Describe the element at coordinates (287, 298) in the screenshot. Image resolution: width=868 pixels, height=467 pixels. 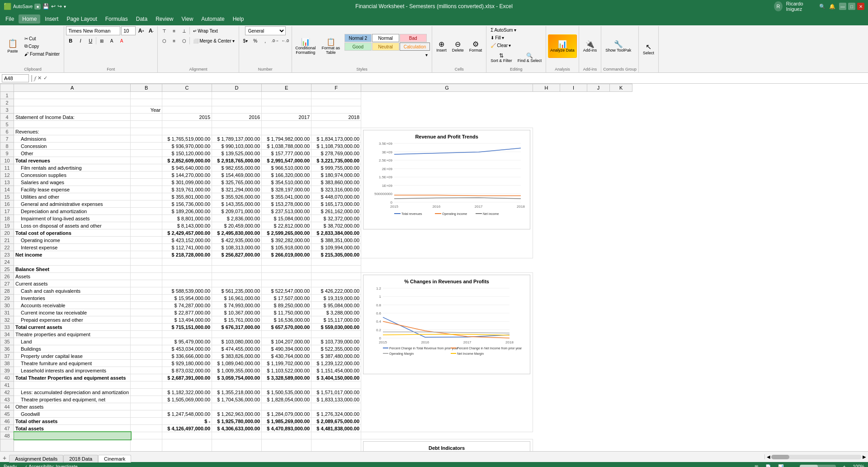
I see `cell-e29: $ 17,507,000.00` at that location.